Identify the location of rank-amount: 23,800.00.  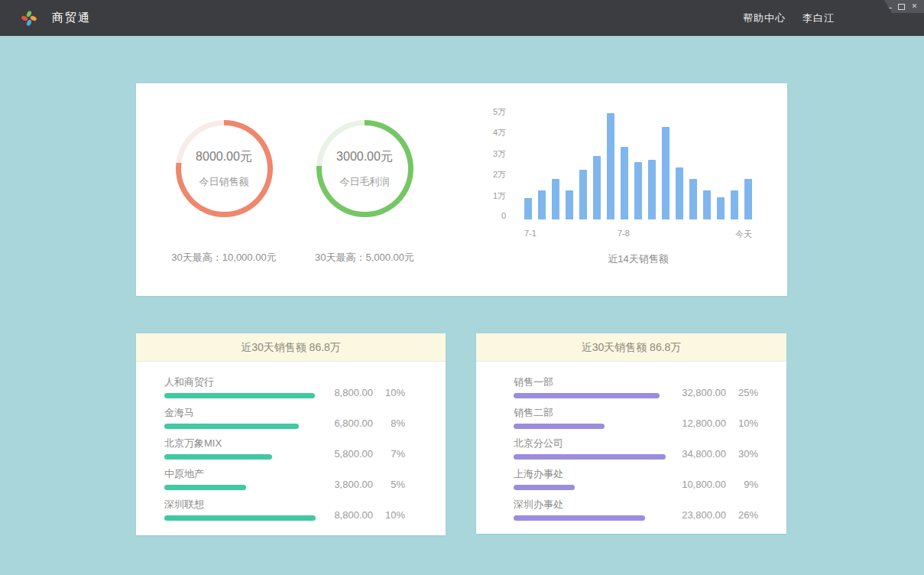
(701, 515).